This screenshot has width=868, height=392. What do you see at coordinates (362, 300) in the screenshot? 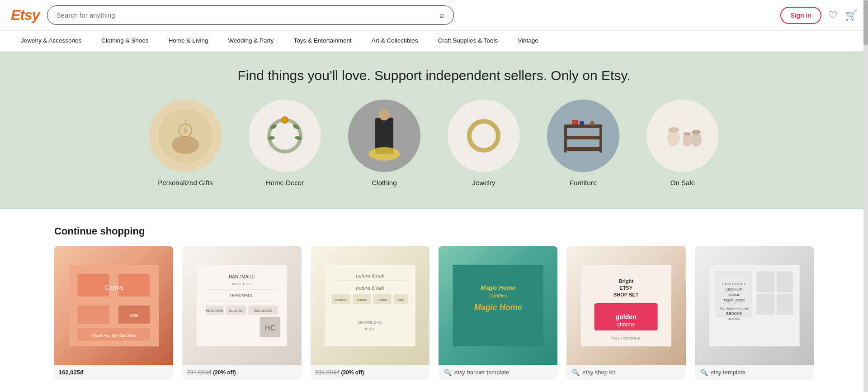
I see `svg-text: custom` at bounding box center [362, 300].